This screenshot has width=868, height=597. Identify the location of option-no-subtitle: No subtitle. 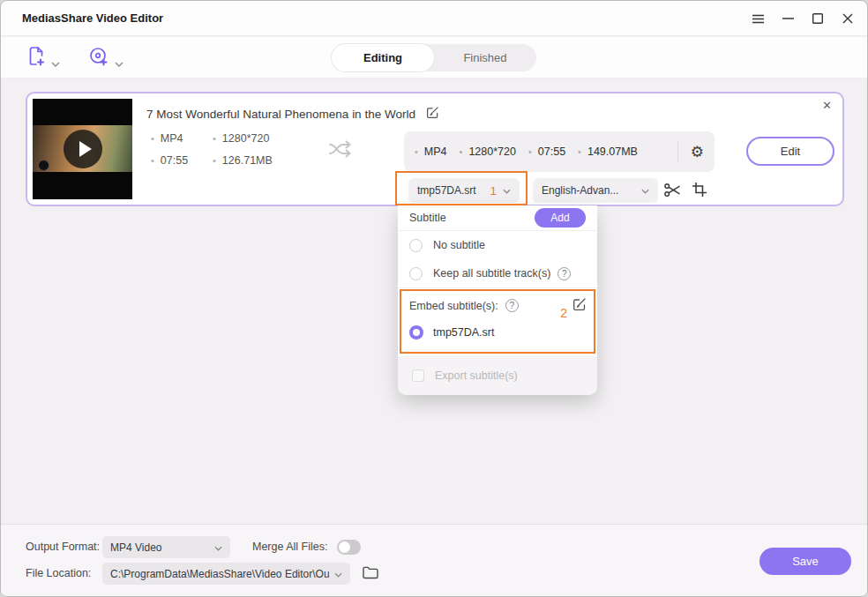
(498, 245).